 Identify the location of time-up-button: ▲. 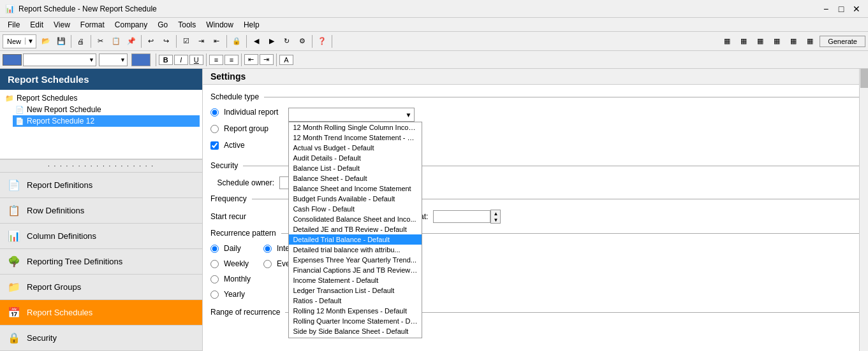
(496, 213).